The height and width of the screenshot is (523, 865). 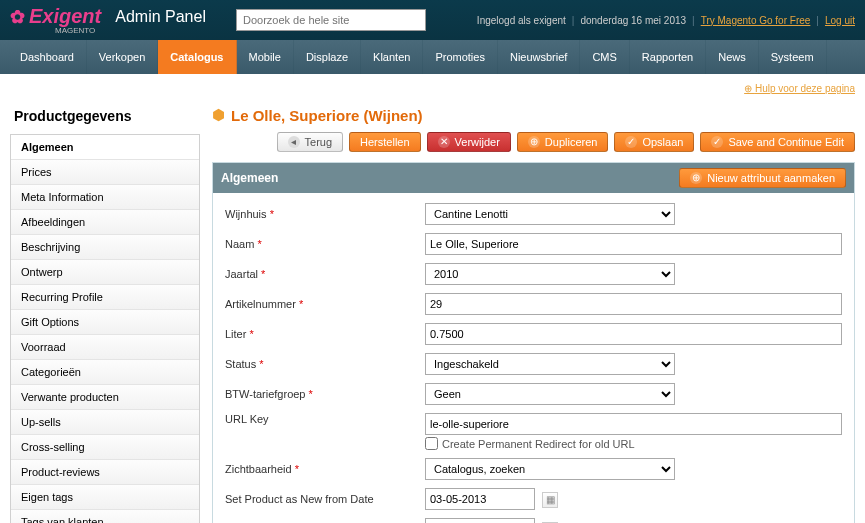 I want to click on nav-dashboard: Dashboard, so click(x=48, y=57).